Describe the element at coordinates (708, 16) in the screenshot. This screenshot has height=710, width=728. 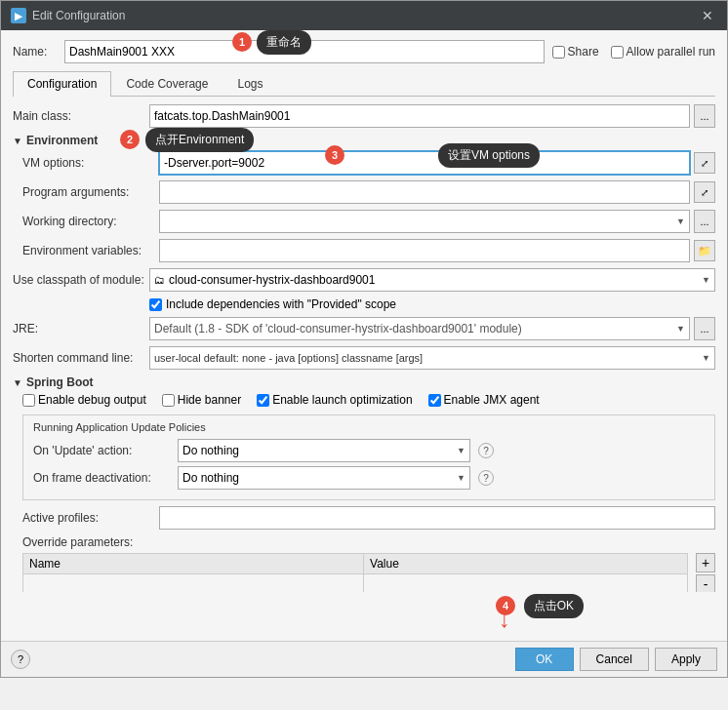
I see `close-button: ✕` at that location.